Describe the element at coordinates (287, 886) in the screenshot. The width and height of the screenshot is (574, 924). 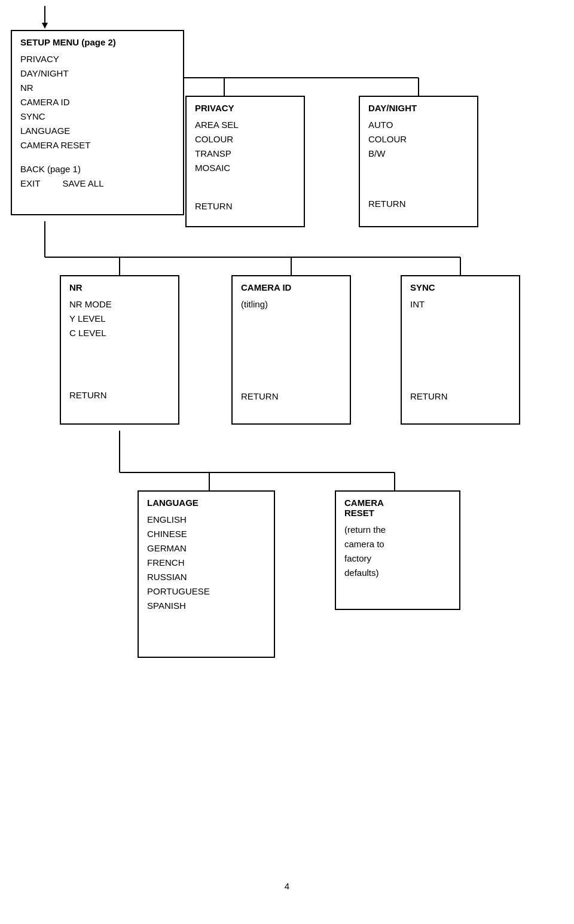
I see `page-number: 4` at that location.